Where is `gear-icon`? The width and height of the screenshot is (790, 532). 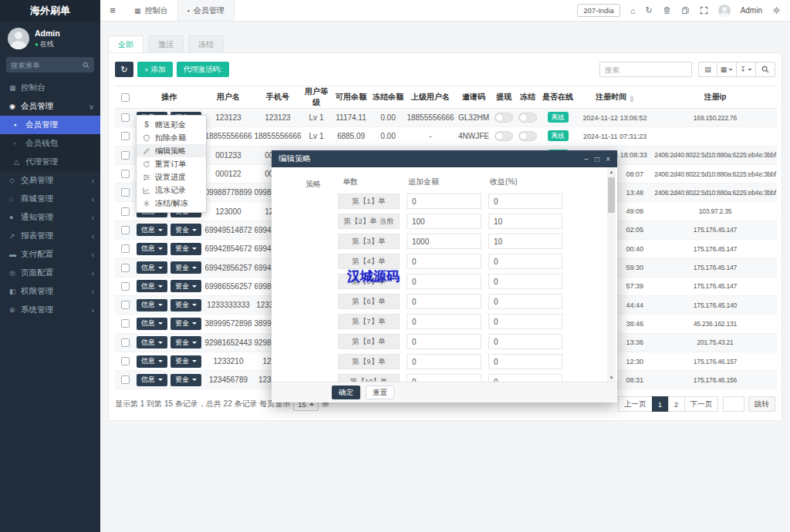 gear-icon is located at coordinates (776, 11).